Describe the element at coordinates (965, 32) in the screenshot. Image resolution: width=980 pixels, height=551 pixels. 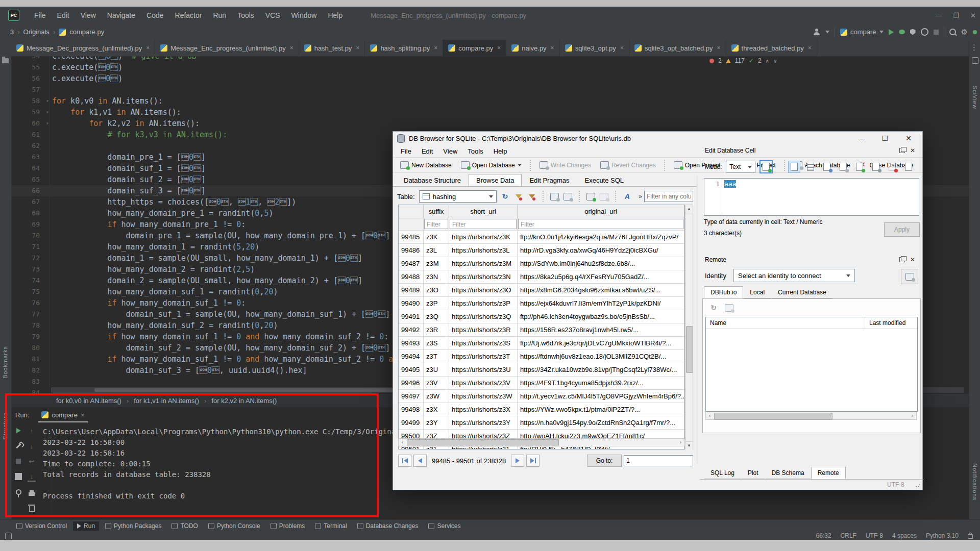
I see `settings-gear-icon: ⚙` at that location.